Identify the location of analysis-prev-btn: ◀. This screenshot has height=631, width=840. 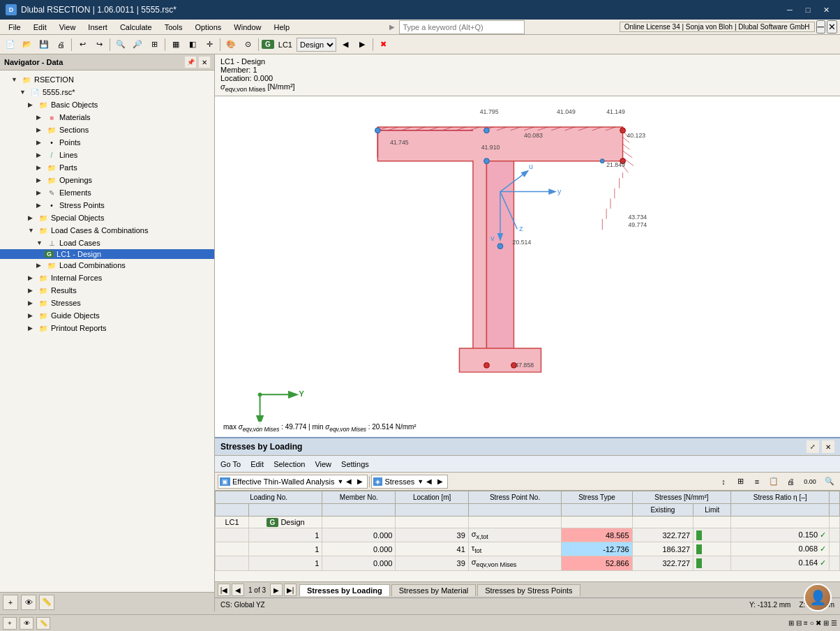
(349, 482).